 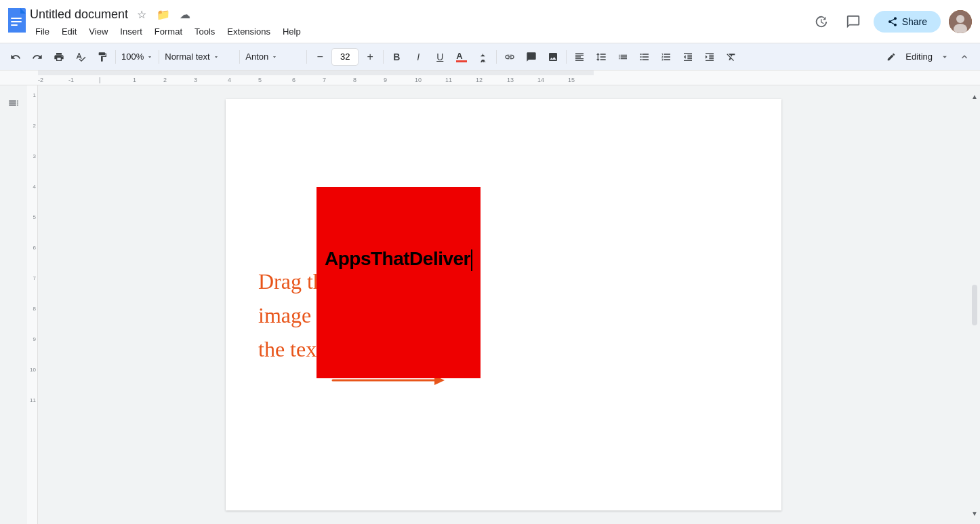 What do you see at coordinates (185, 14) in the screenshot?
I see `cloud-icon: ☁` at bounding box center [185, 14].